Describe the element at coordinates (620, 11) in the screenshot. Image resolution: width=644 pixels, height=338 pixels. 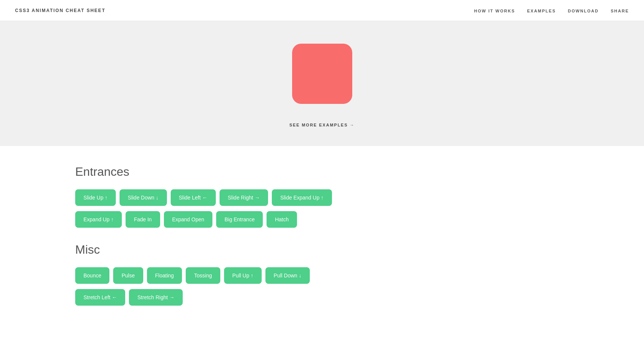
I see `nav-item-share: SHARE` at that location.